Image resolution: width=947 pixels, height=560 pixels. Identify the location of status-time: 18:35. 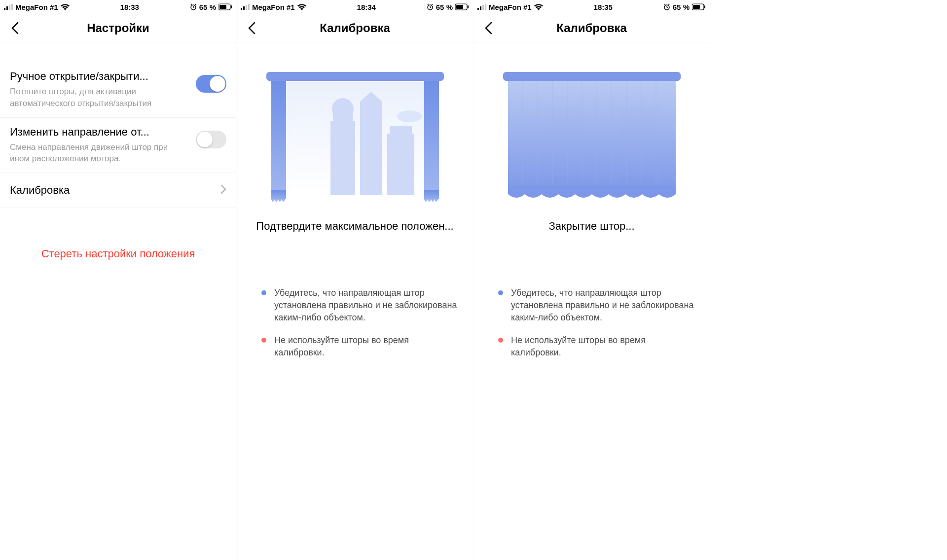
(603, 7).